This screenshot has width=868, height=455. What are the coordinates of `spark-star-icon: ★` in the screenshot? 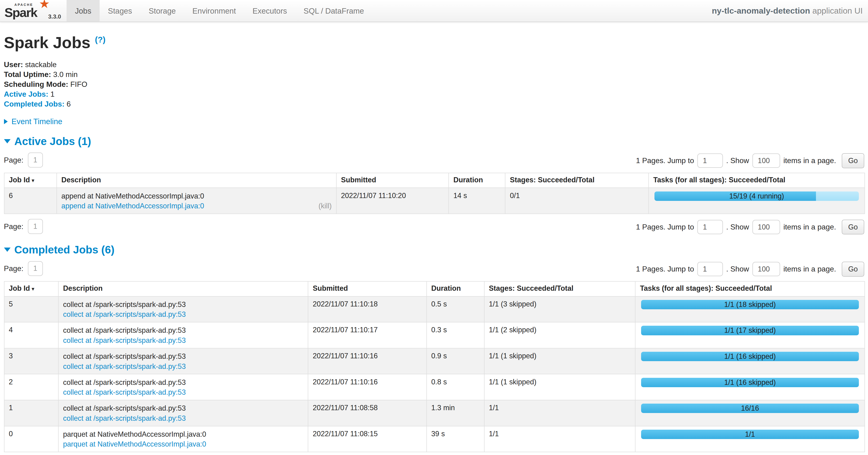 It's located at (44, 5).